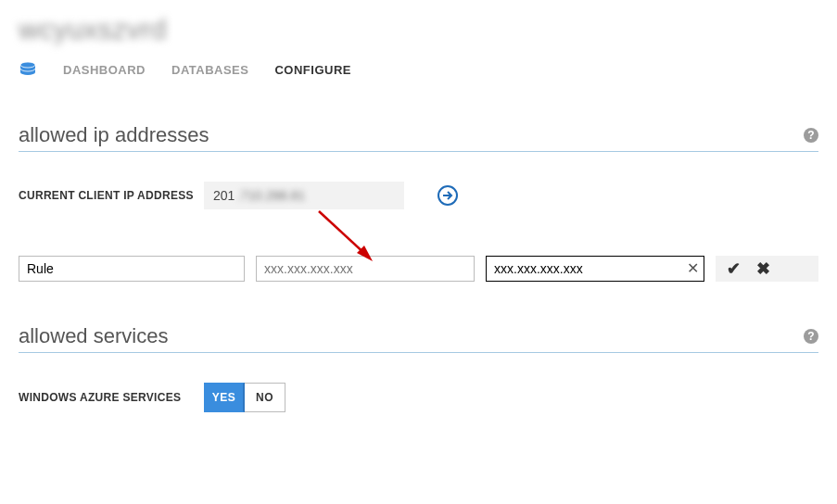 The image size is (837, 504). What do you see at coordinates (304, 195) in the screenshot?
I see `current-client-ip-value: 201 .710.288.81` at bounding box center [304, 195].